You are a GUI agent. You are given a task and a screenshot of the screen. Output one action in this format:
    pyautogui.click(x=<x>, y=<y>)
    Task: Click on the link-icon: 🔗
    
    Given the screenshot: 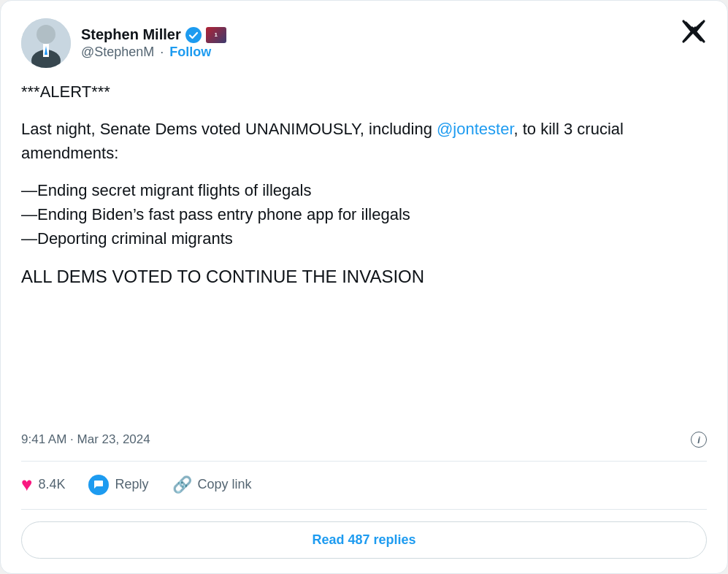 What is the action you would take?
    pyautogui.click(x=183, y=485)
    